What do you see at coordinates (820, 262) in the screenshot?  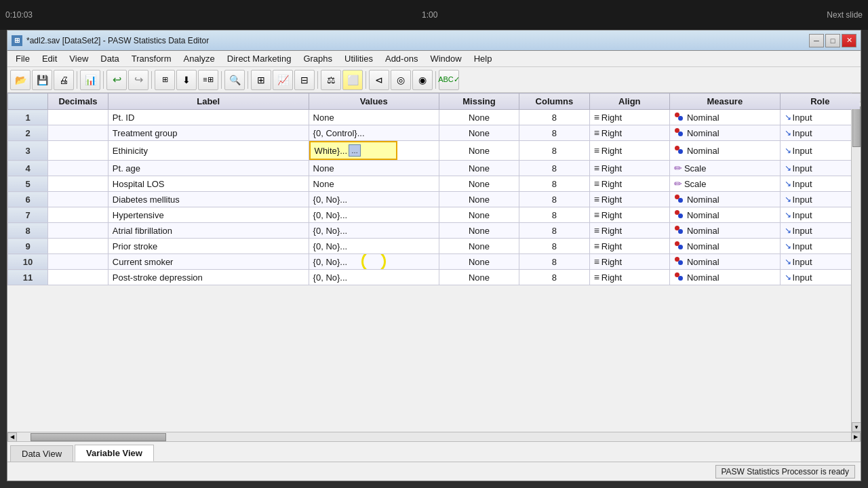 I see `cell-role-10: ↘Input` at bounding box center [820, 262].